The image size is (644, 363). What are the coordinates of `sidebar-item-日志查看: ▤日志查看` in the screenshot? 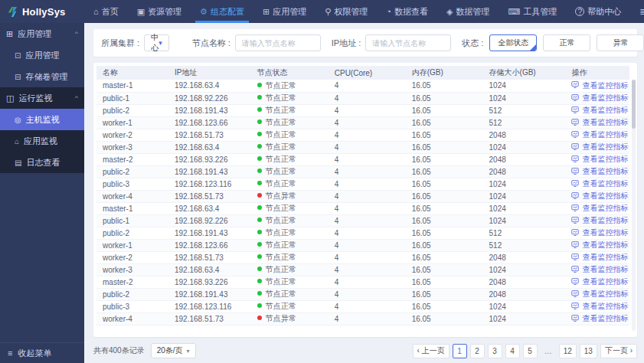 It's located at (42, 162).